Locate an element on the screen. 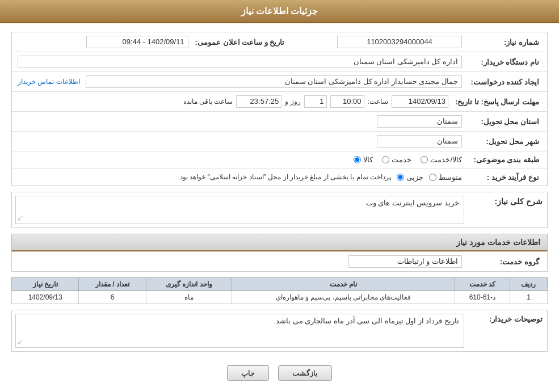 The height and width of the screenshot is (392, 559). process-description: پرداخت تمام یا بخشی از مبلغ خریدار از مح… is located at coordinates (285, 177).